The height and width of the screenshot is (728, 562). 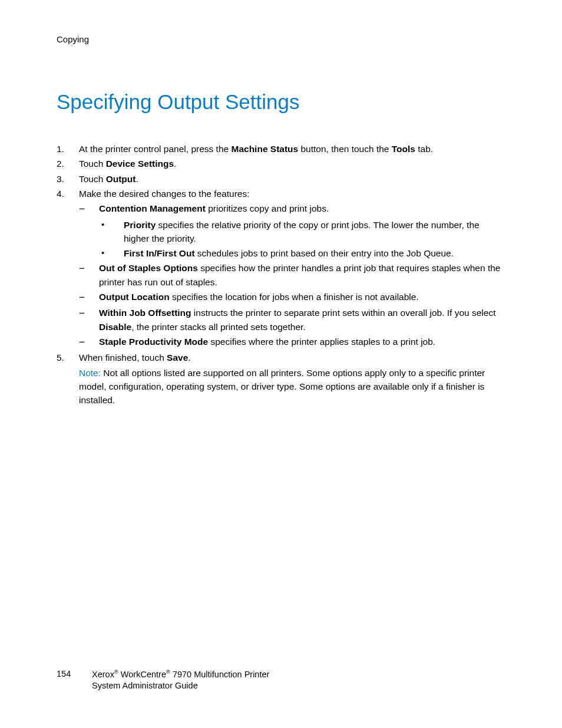 What do you see at coordinates (302, 232) in the screenshot?
I see `text-run: specifies the relative priority of the c…` at bounding box center [302, 232].